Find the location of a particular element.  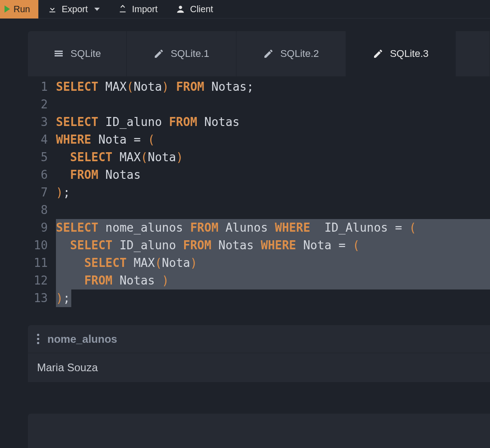

export-label: Export is located at coordinates (75, 9).